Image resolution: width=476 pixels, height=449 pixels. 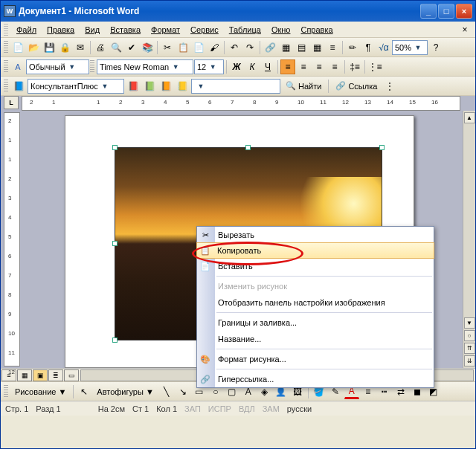 What do you see at coordinates (27, 30) in the screenshot?
I see `menu-file: Файл` at bounding box center [27, 30].